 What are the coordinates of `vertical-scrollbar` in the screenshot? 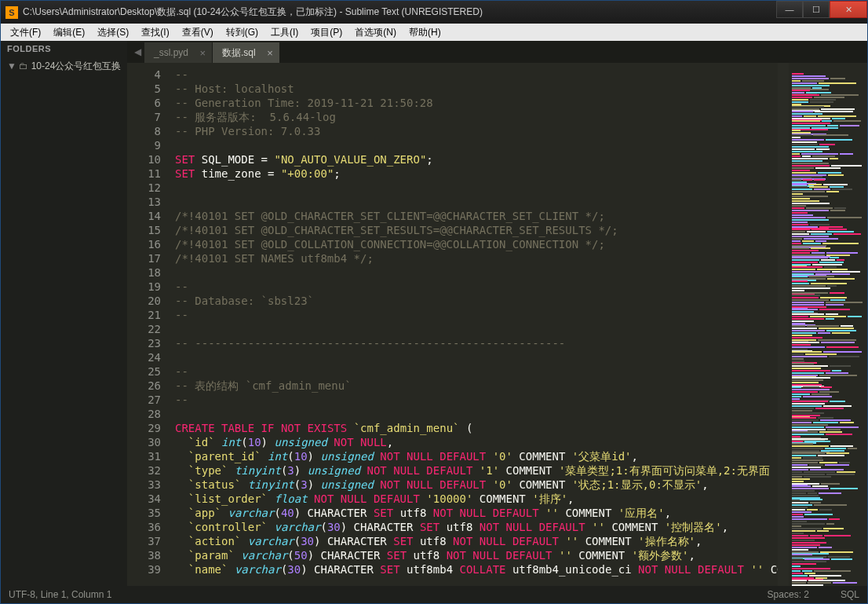 It's located at (783, 324).